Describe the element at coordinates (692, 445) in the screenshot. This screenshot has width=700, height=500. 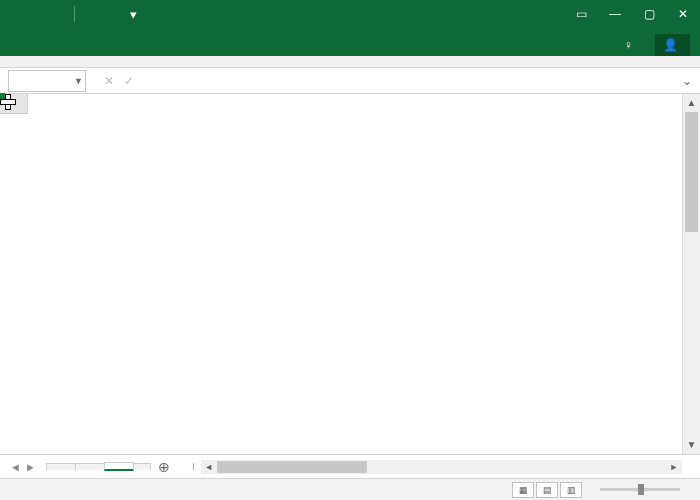
I see `scroll-down-icon: ▼` at that location.